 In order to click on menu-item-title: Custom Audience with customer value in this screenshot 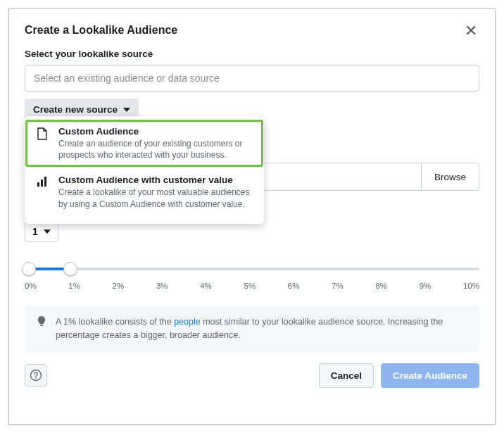, I will do `click(156, 180)`.